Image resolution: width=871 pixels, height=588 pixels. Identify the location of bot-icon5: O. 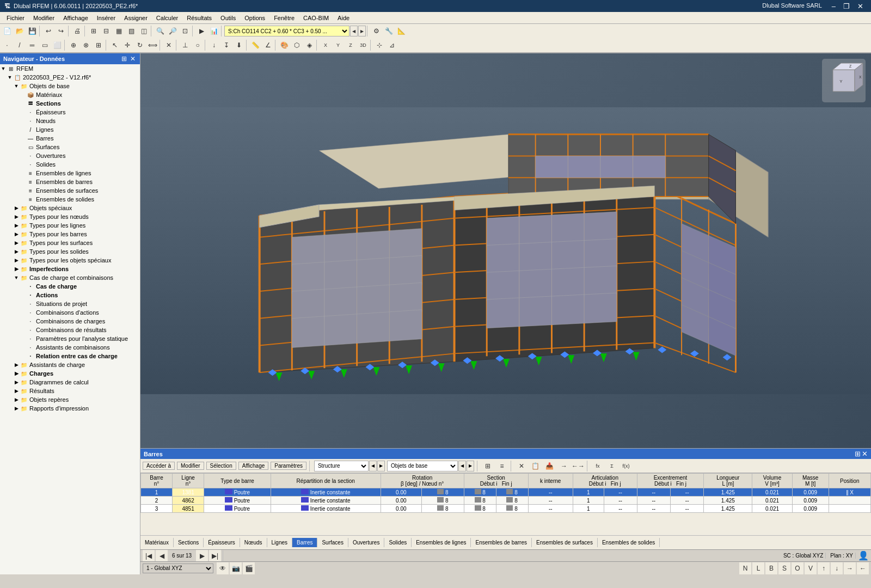
(798, 568).